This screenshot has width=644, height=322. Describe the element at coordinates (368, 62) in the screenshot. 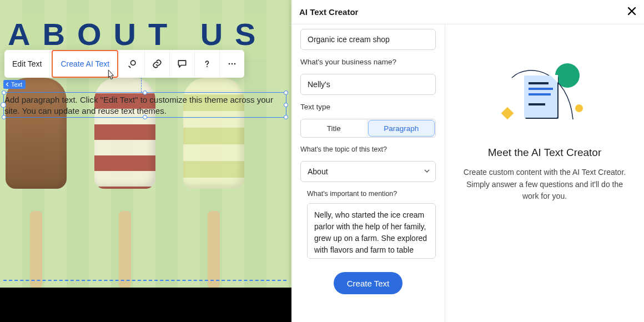

I see `business-name-label: What's your business name?` at that location.